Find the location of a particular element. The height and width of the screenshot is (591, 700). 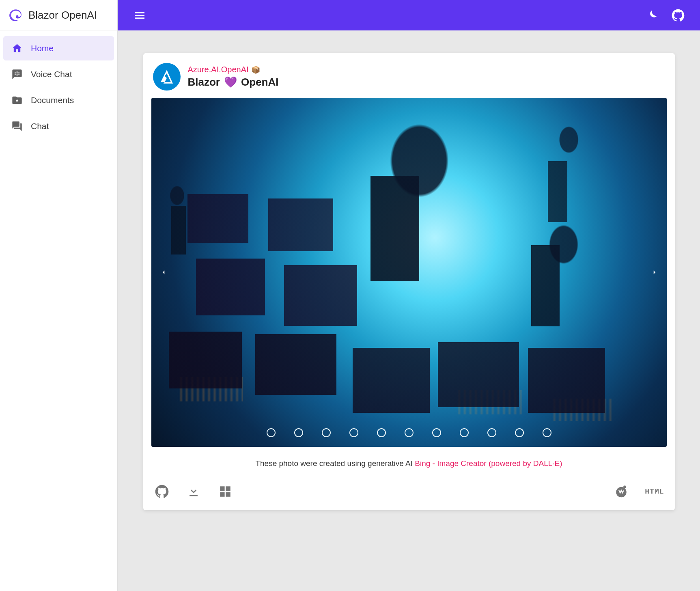

github-link is located at coordinates (678, 15).